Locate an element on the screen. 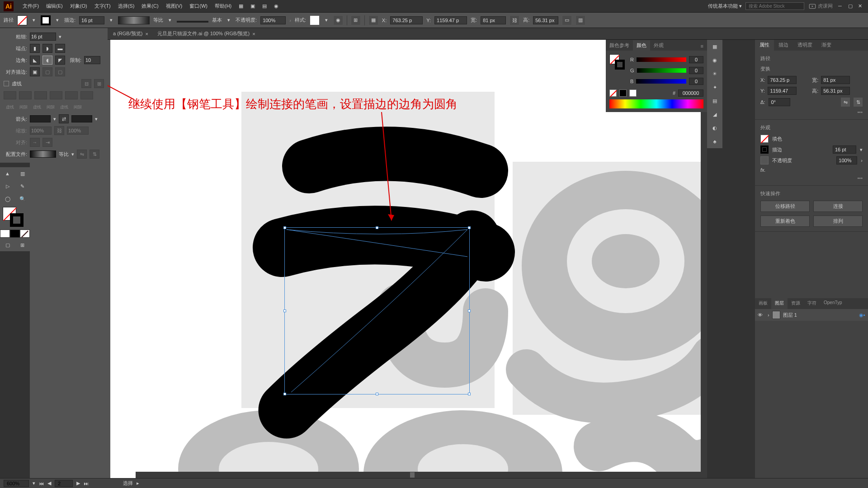  stroke-box is located at coordinates (17, 220).